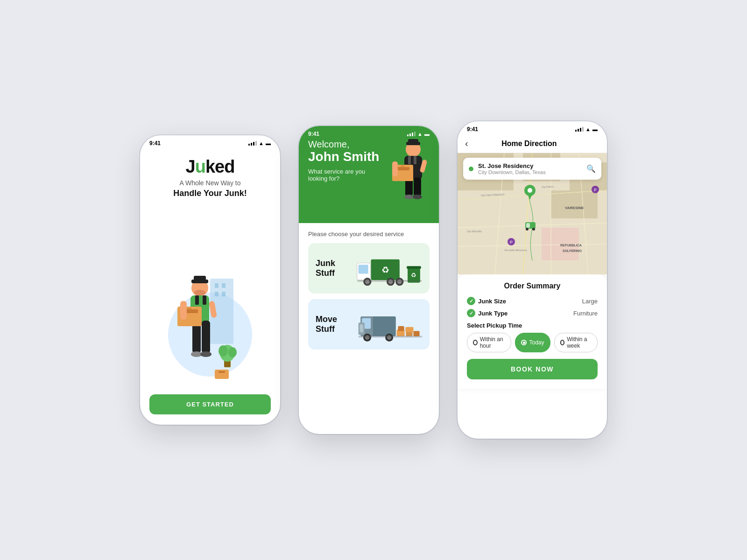 This screenshot has height=560, width=747. Describe the element at coordinates (515, 250) in the screenshot. I see `svg-text: Via della Moscova` at that location.